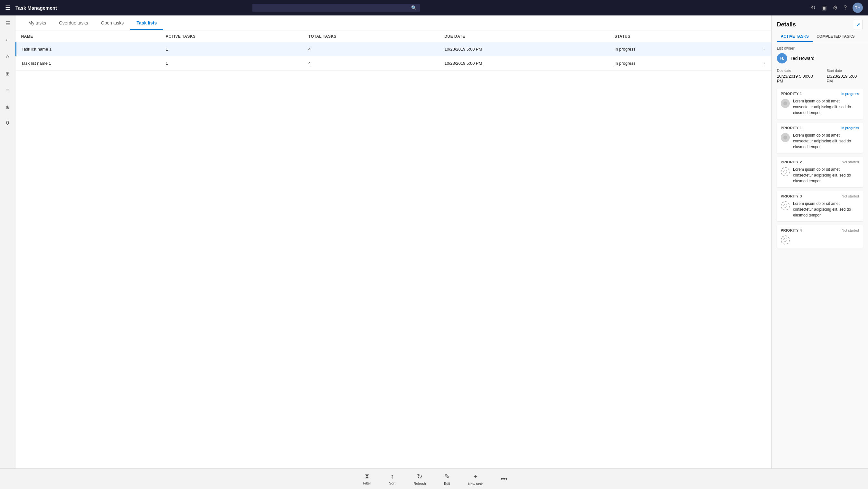 The height and width of the screenshot is (489, 868). I want to click on details-body: List owner FL Ted Howard Due date 10/23/…, so click(820, 255).